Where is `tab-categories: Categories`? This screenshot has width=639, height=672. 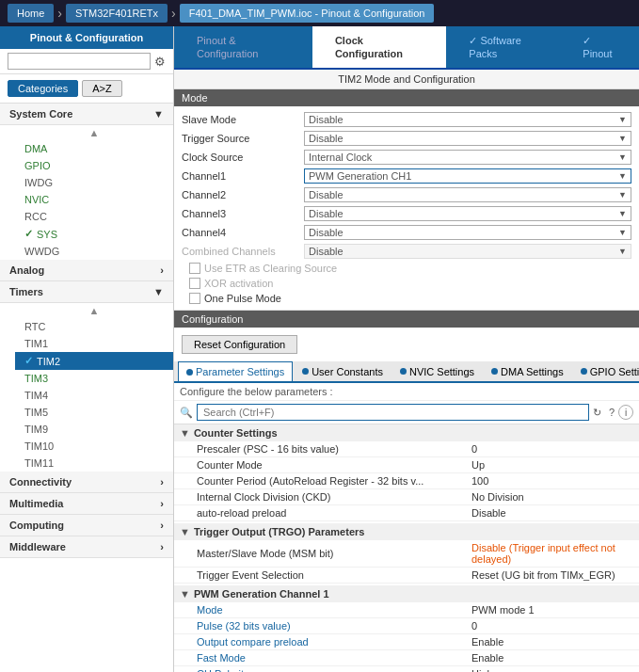 tab-categories: Categories is located at coordinates (43, 88).